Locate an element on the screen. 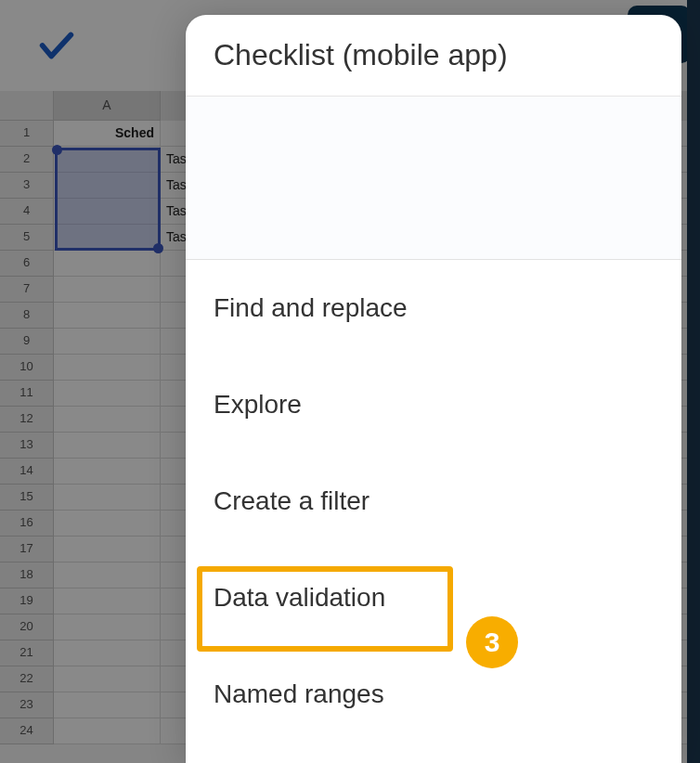  cell-a4 is located at coordinates (108, 212).